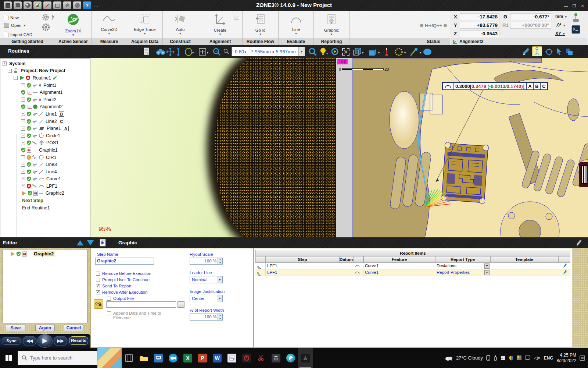 Image resolution: width=588 pixels, height=368 pixels. Describe the element at coordinates (206, 317) in the screenshot. I see `report-width-spinner: 100 % ▲▼` at that location.